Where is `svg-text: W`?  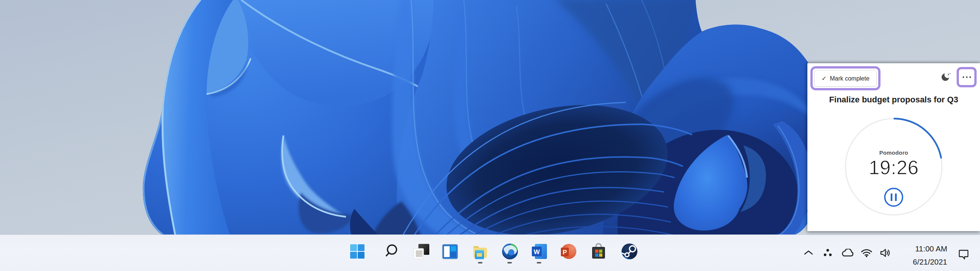
svg-text: W is located at coordinates (537, 252).